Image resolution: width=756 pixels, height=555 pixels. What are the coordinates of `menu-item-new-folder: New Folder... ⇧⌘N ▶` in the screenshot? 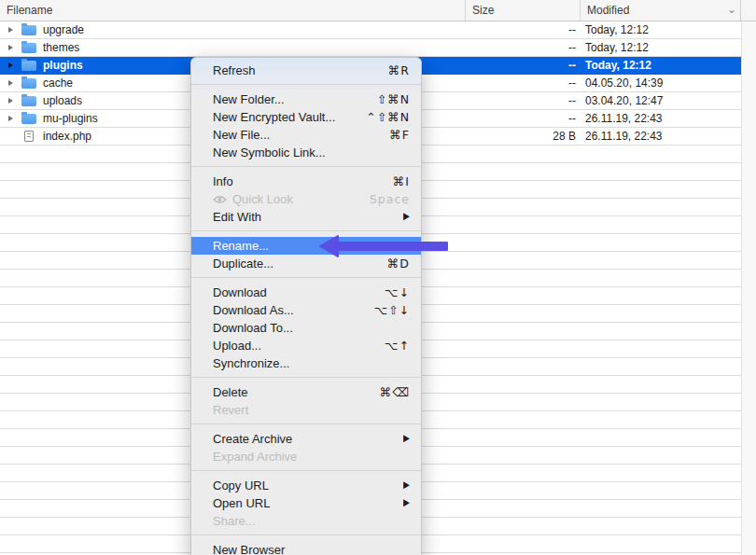 It's located at (306, 99).